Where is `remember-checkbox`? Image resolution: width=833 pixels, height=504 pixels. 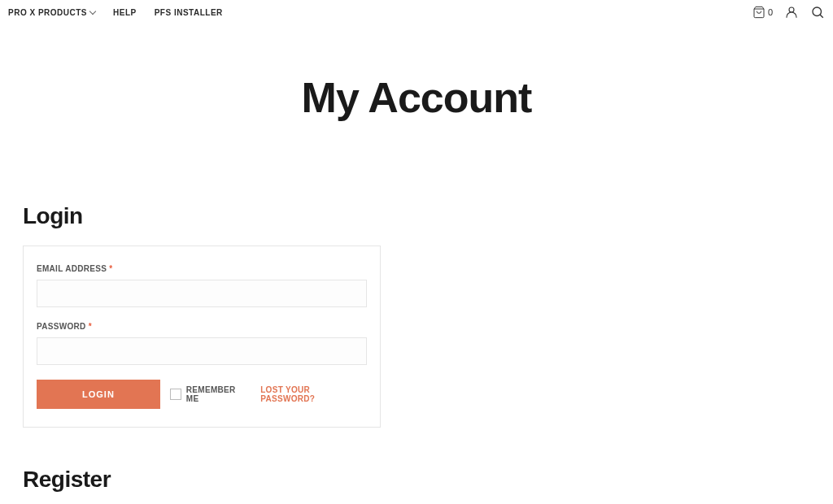 remember-checkbox is located at coordinates (176, 394).